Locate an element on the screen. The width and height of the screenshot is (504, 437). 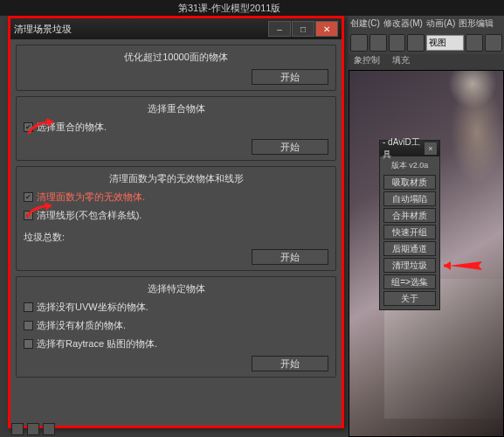
dialog-title: 清理场景垃圾 is located at coordinates (141, 30).